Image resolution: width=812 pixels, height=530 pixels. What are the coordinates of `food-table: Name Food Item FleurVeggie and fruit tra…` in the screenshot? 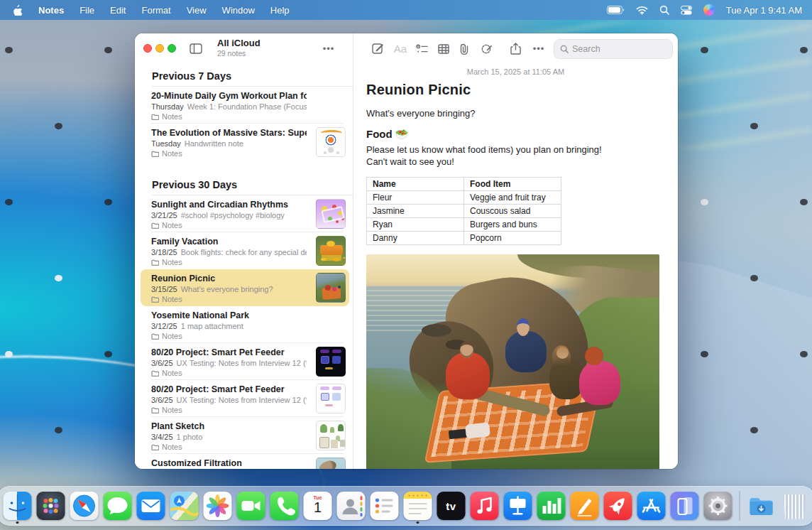 It's located at (464, 211).